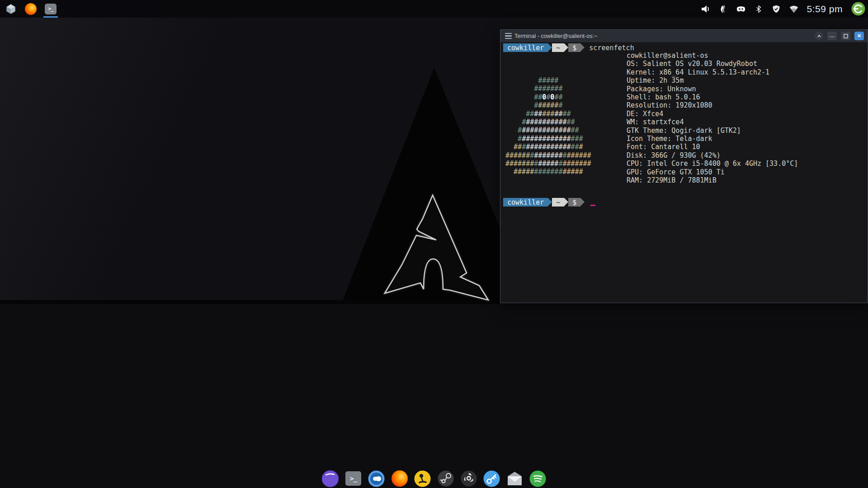 This screenshot has width=868, height=488. Describe the element at coordinates (446, 479) in the screenshot. I see `dock-steam` at that location.